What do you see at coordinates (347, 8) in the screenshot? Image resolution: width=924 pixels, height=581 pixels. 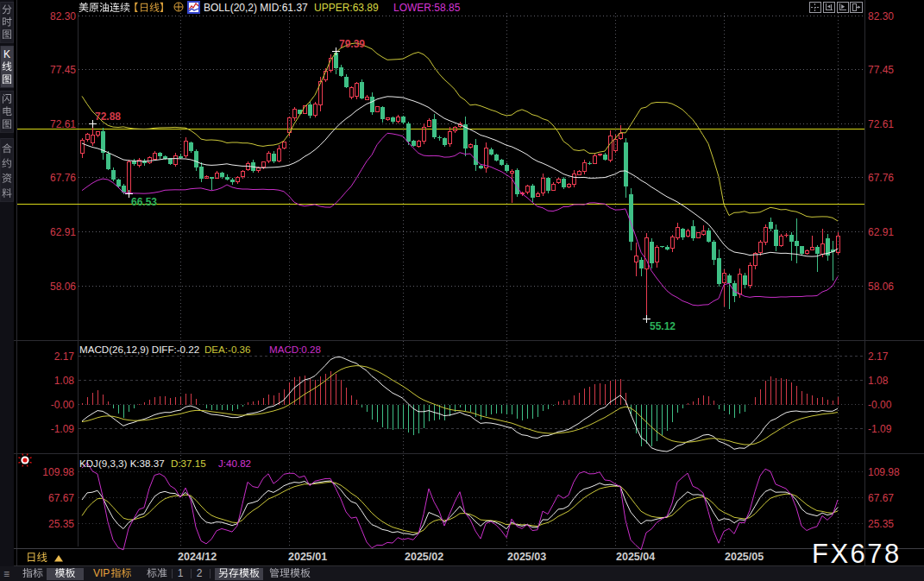 I see `svg-text: UPPER:63.89` at bounding box center [347, 8].